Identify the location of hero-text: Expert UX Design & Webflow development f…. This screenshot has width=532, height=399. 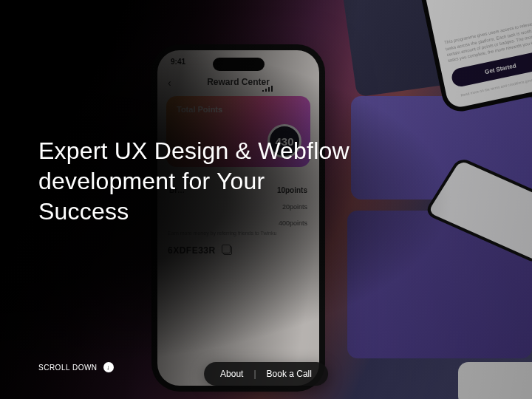
(197, 182).